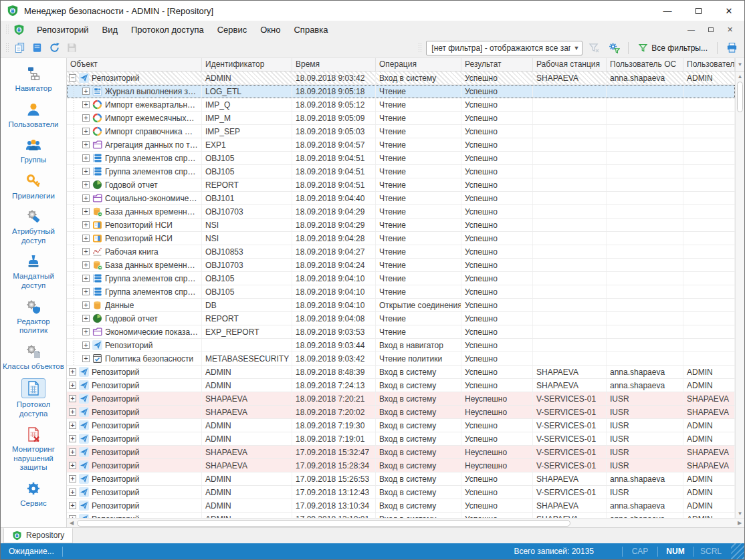  Describe the element at coordinates (732, 48) in the screenshot. I see `print-button` at that location.